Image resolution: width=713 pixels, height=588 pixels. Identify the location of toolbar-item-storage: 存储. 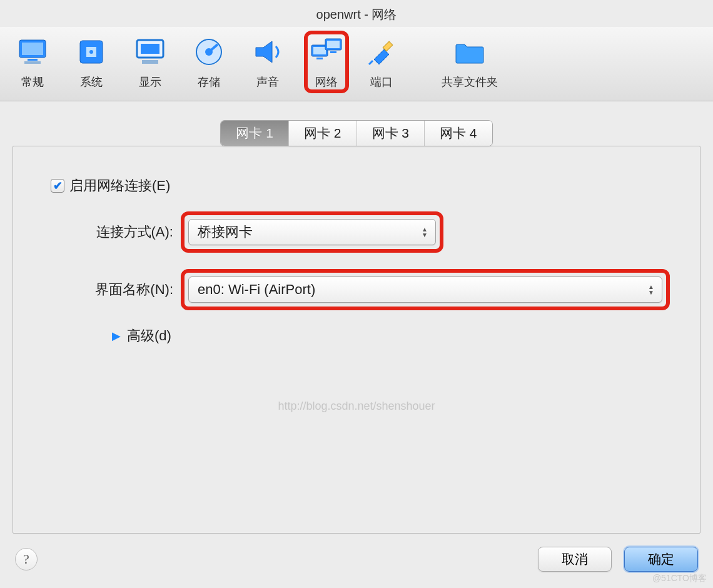
(209, 62).